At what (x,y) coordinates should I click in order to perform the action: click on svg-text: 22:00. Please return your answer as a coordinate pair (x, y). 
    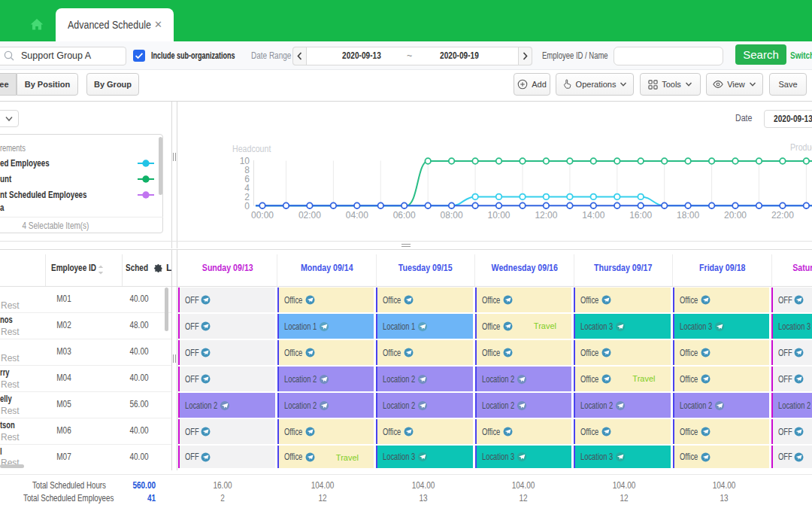
    Looking at the image, I should click on (783, 215).